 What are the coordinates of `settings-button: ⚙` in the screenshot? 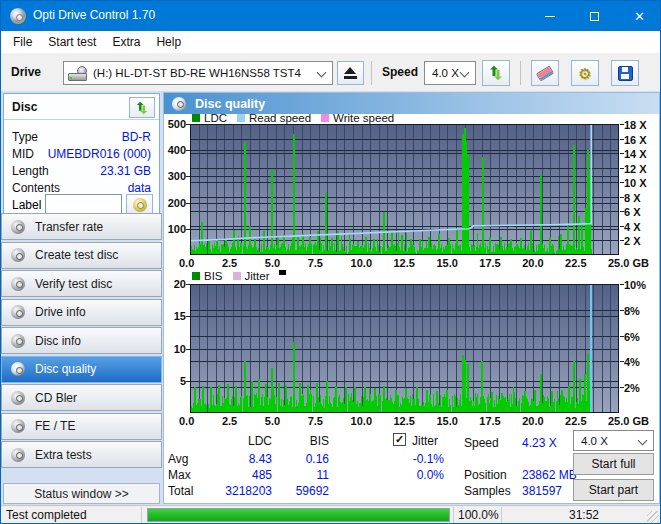 It's located at (585, 73).